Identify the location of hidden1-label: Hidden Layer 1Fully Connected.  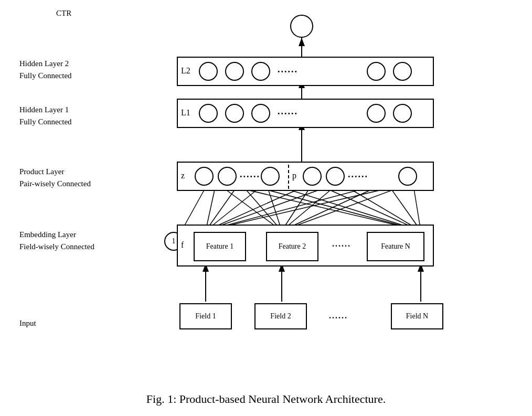
(46, 115).